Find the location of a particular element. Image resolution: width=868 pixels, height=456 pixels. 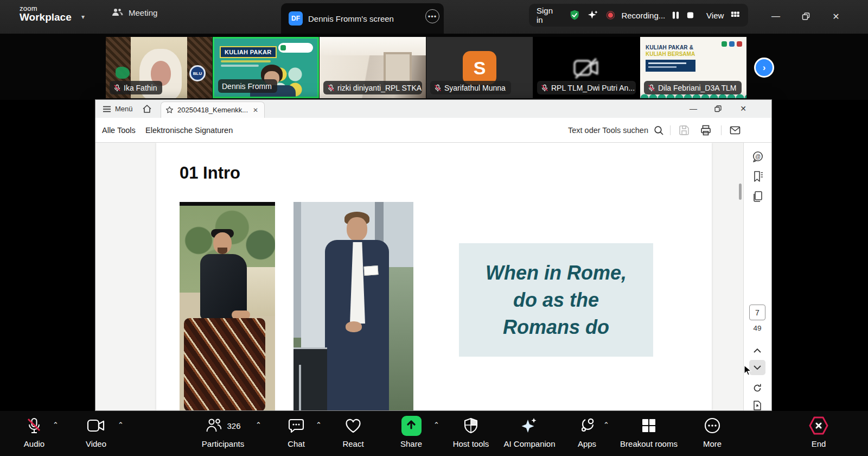

participant-name-badge: Syarifathul Munna is located at coordinates (471, 88).